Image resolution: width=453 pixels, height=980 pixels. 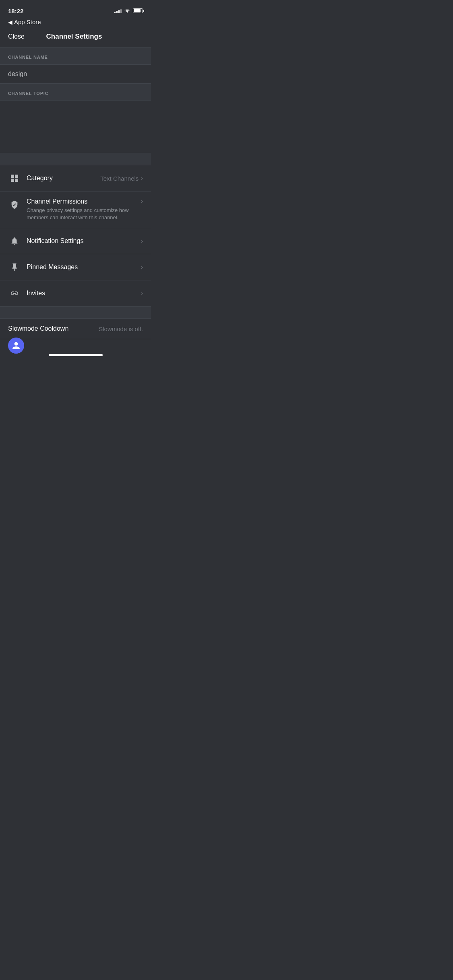 I want to click on close-button: Close, so click(x=16, y=37).